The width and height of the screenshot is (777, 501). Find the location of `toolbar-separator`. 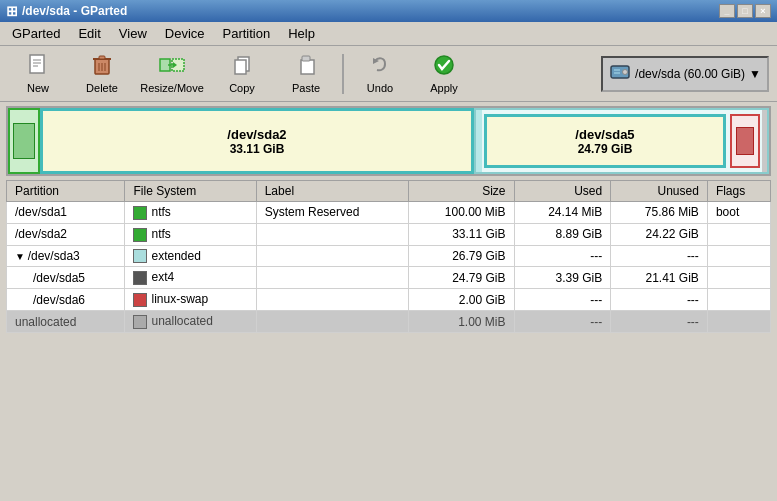

toolbar-separator is located at coordinates (343, 74).